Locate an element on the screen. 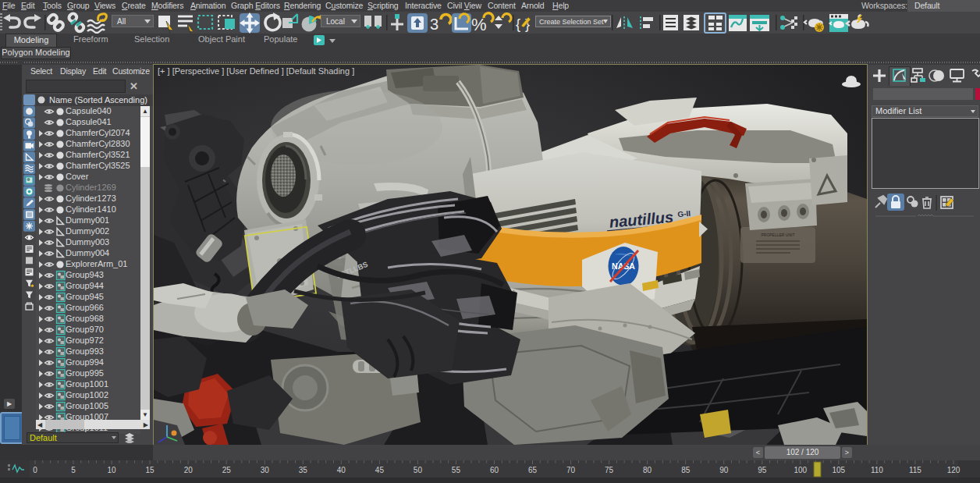 This screenshot has height=483, width=980. svg-text: 35 is located at coordinates (304, 470).